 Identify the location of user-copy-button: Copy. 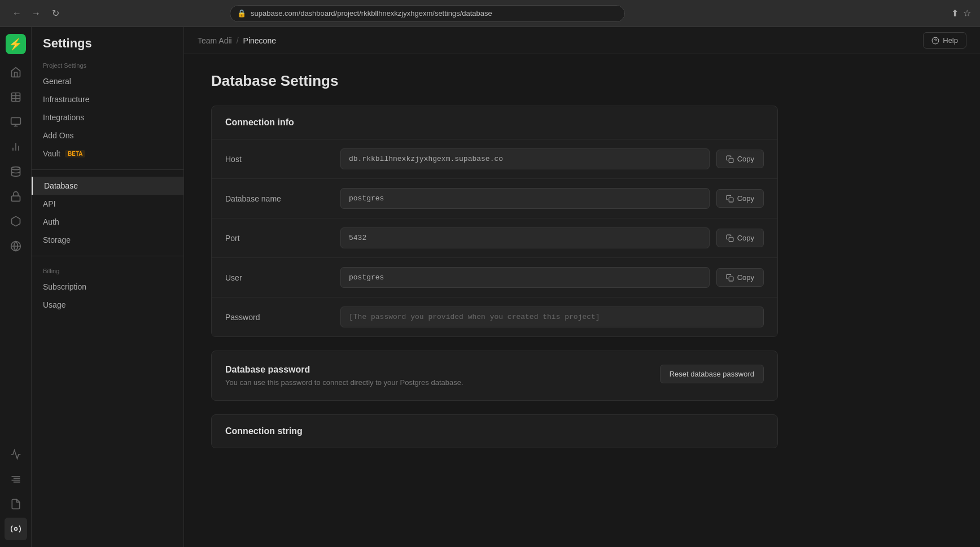
(740, 278).